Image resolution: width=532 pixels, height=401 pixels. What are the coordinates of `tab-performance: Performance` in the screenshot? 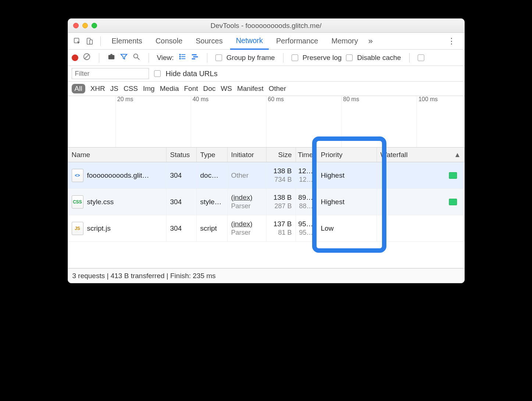 It's located at (297, 41).